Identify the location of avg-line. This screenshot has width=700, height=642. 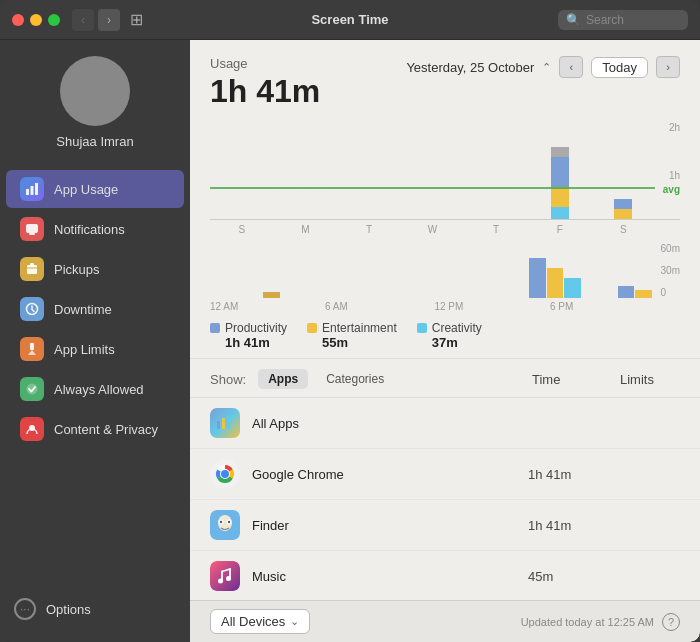
(432, 188).